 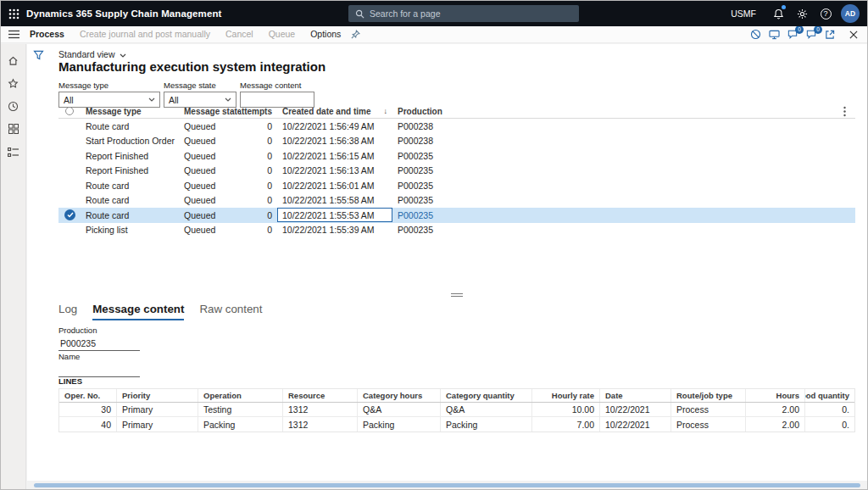 I want to click on col-oper-no: Oper. No., so click(x=88, y=395).